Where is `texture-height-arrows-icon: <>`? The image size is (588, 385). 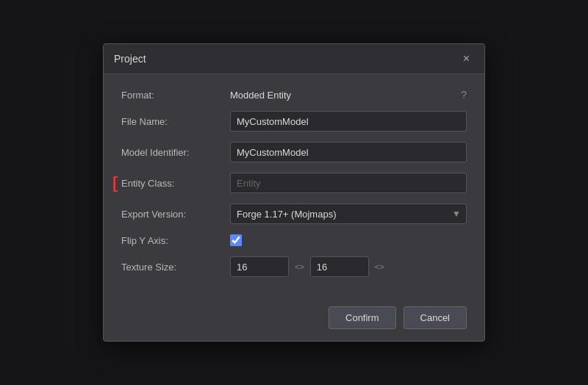 texture-height-arrows-icon: <> is located at coordinates (379, 267).